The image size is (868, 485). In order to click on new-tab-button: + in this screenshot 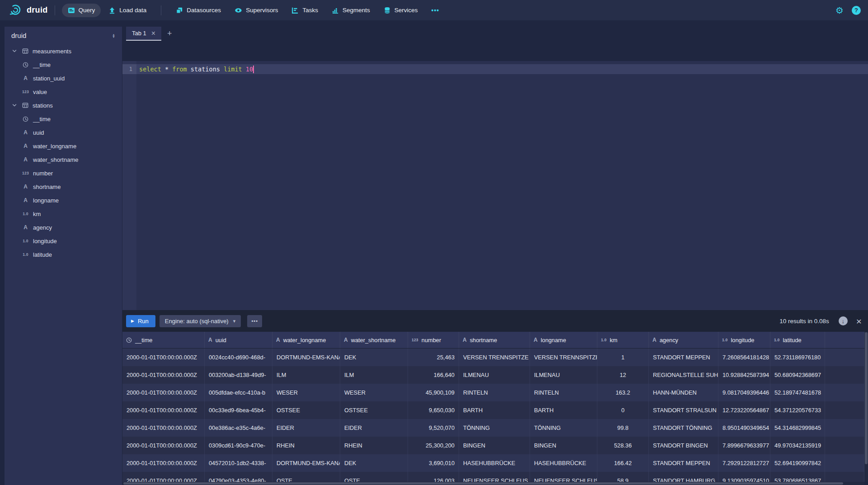, I will do `click(169, 33)`.